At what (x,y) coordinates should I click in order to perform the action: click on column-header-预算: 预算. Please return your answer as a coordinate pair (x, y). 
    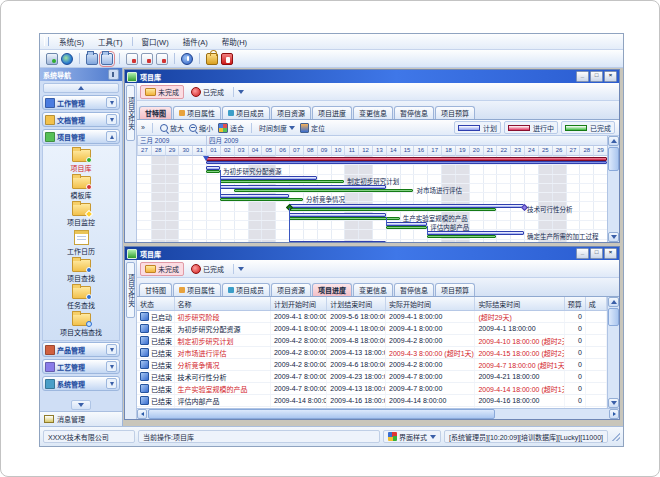
    Looking at the image, I should click on (576, 304).